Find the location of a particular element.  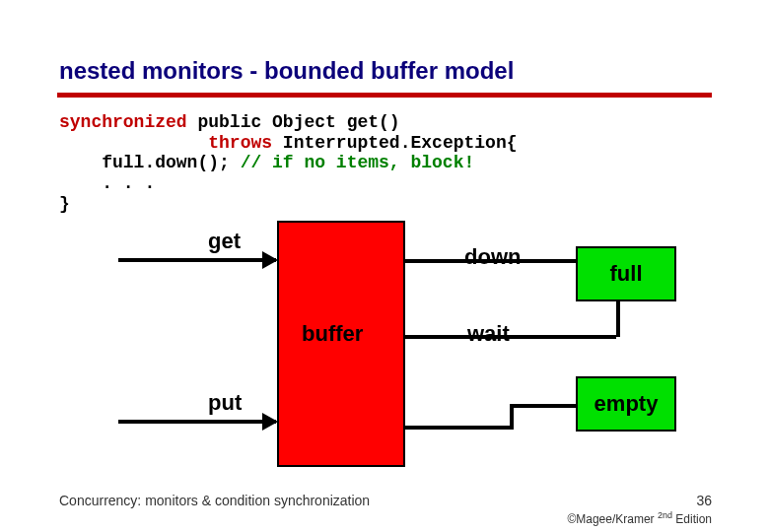

slide-title: nested monitors - bounded buffer model is located at coordinates (286, 71).